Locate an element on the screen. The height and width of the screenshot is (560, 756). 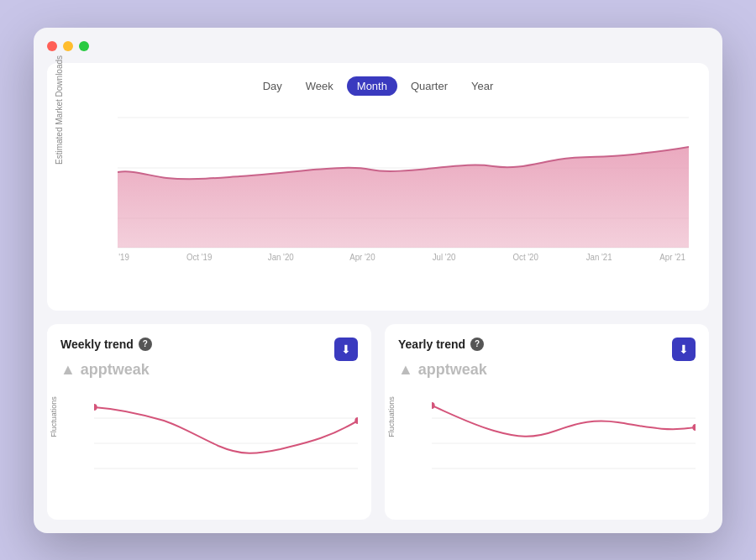
weekly-chart: 0 % -10 % -20 % Fluctuations is located at coordinates (209, 447).